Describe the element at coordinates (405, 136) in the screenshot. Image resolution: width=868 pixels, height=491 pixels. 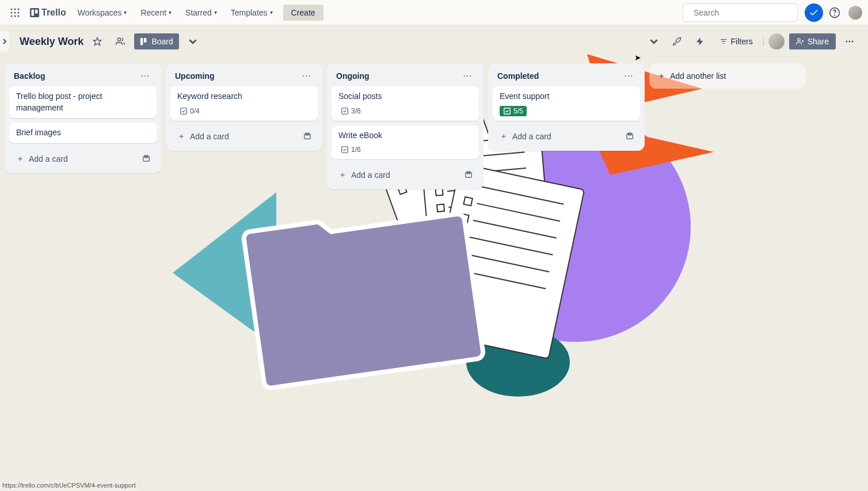
I see `card-title: Write eBook` at that location.